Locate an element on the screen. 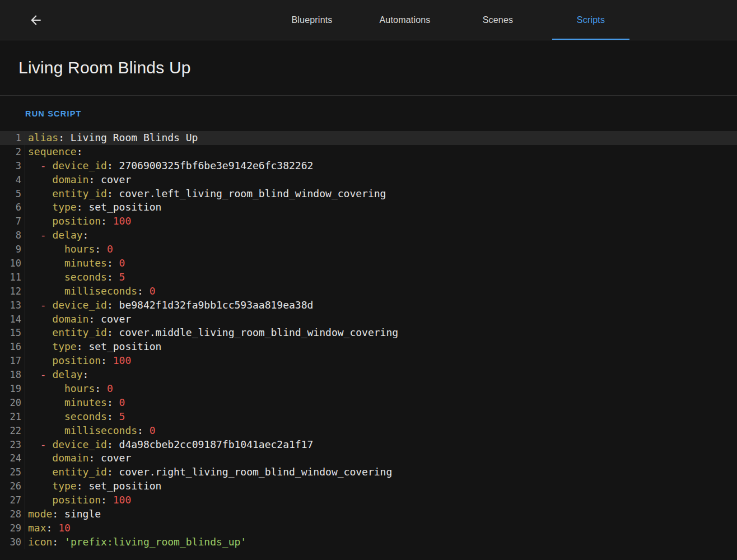  line-number: 29 is located at coordinates (12, 529).